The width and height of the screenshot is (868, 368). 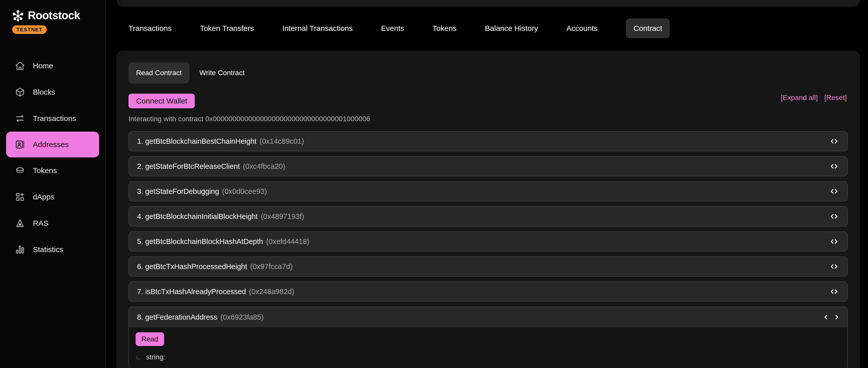 What do you see at coordinates (54, 16) in the screenshot?
I see `brand-name: Rootstock` at bounding box center [54, 16].